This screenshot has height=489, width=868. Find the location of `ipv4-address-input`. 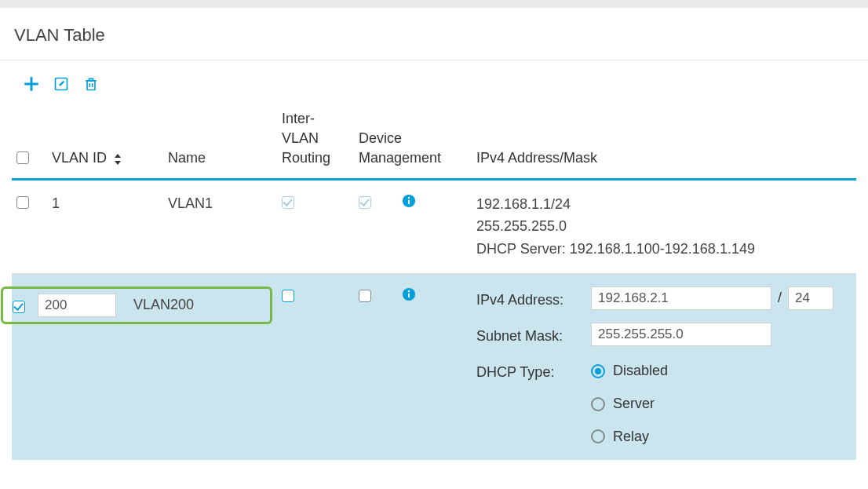

ipv4-address-input is located at coordinates (681, 298).